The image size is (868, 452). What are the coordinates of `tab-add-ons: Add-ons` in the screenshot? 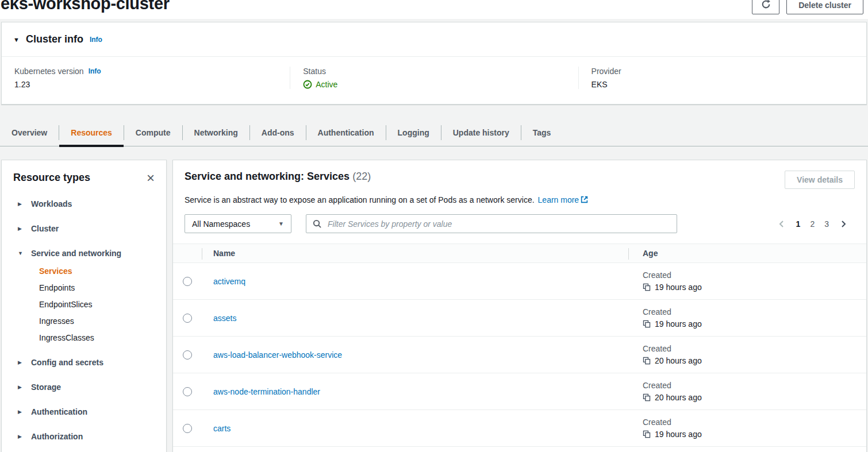 It's located at (278, 133).